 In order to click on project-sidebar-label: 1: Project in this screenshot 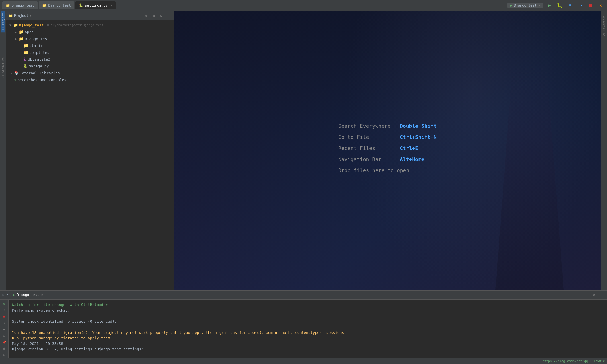, I will do `click(3, 22)`.